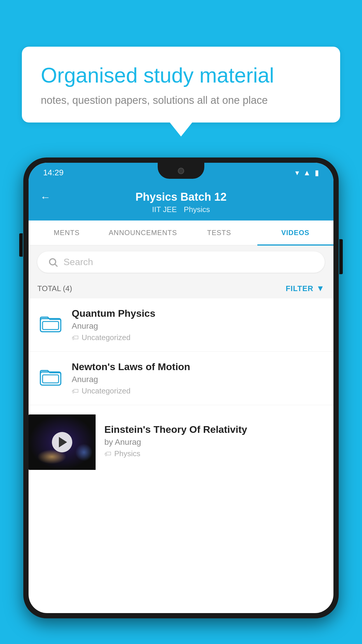 The image size is (362, 644). Describe the element at coordinates (210, 454) in the screenshot. I see `video-tag: 🏷 Physics` at that location.